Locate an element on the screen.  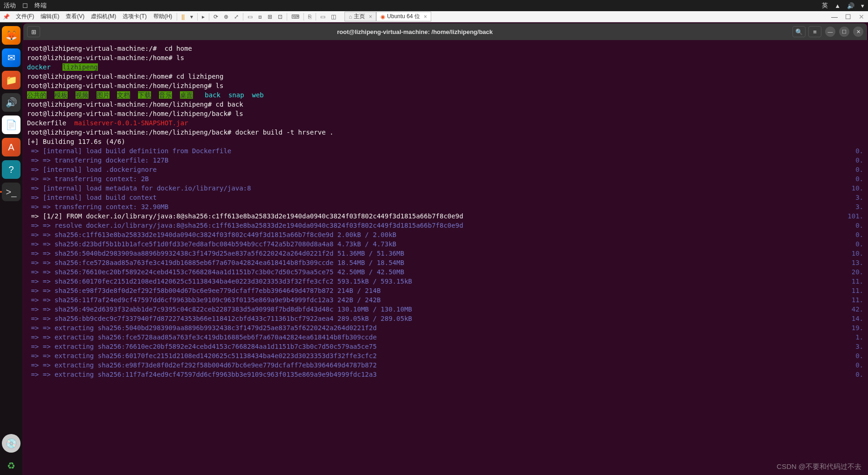
terminal-line: => => transferring dockerfile: 127B0. is located at coordinates (445, 160).